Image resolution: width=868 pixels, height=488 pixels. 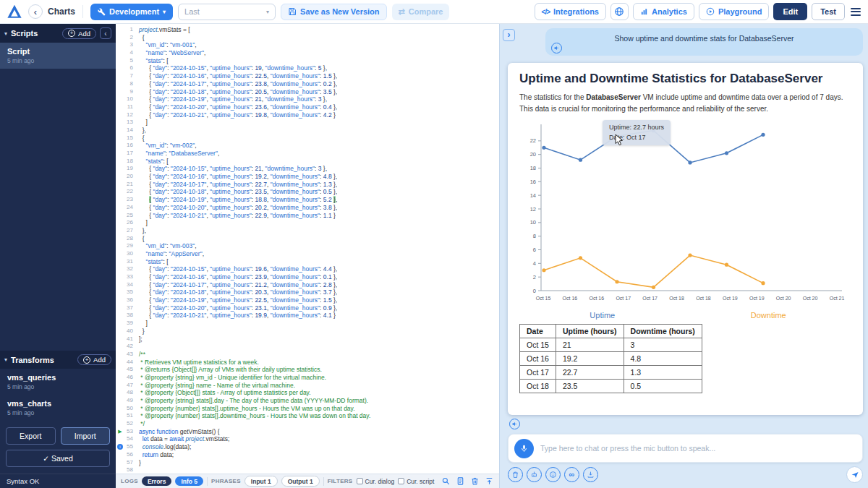 What do you see at coordinates (307, 231) in the screenshot?
I see `code-line: 27 },` at bounding box center [307, 231].